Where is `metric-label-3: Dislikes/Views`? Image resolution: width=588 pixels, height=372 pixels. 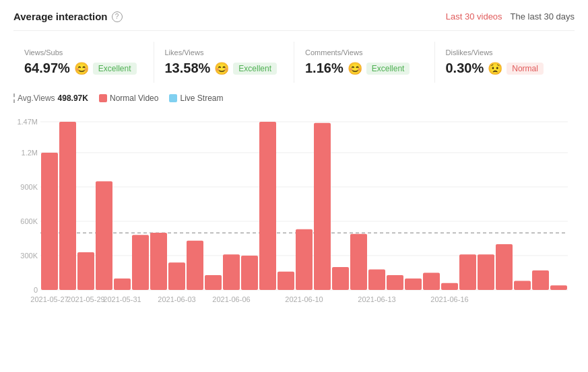 metric-label-3: Dislikes/Views is located at coordinates (505, 52).